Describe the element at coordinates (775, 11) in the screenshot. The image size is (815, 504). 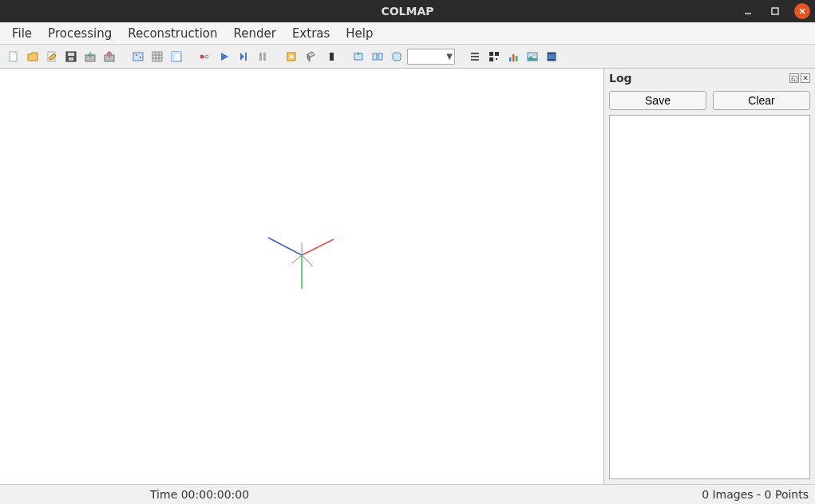
I see `maximize-button` at that location.